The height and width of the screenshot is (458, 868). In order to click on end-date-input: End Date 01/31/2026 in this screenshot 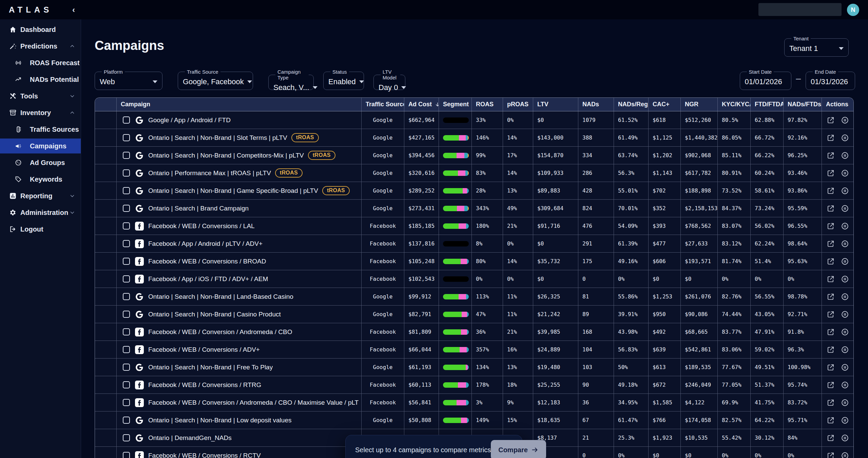, I will do `click(830, 79)`.